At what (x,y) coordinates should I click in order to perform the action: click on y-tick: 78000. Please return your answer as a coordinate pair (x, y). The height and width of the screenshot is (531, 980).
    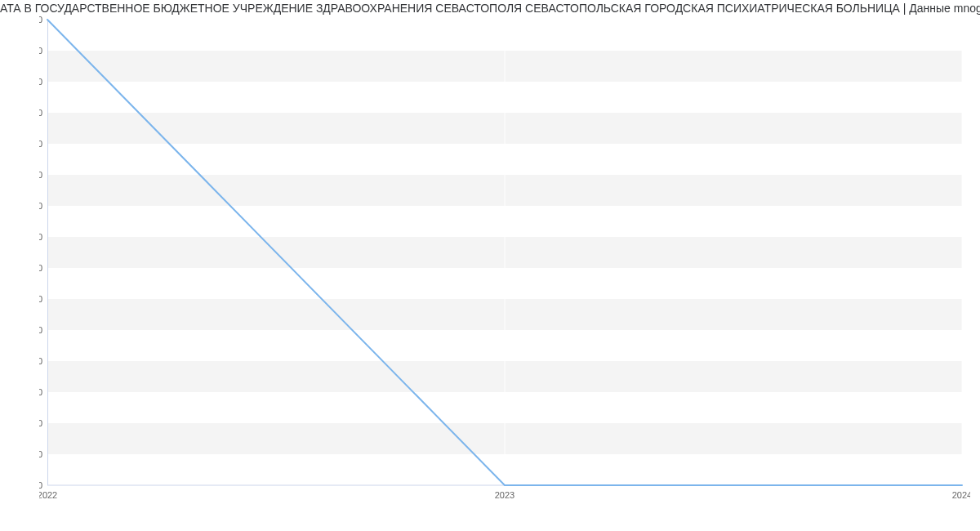
    Looking at the image, I should click on (41, 206).